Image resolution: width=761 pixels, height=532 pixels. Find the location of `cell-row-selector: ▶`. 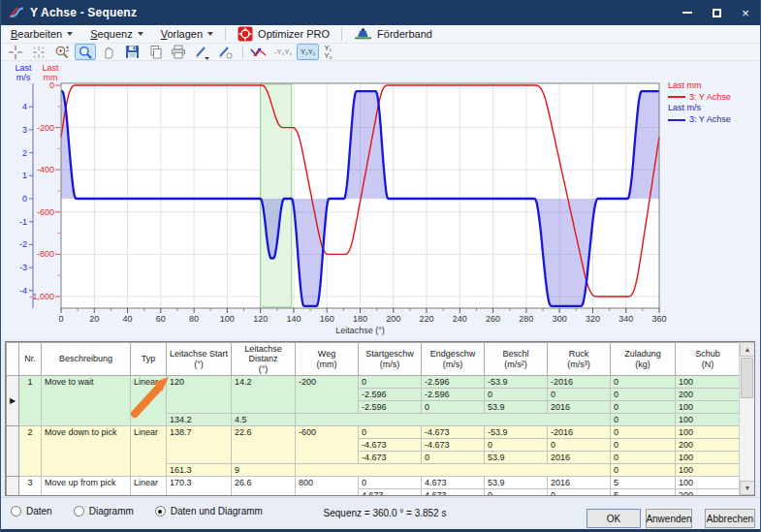

cell-row-selector: ▶ is located at coordinates (14, 401).